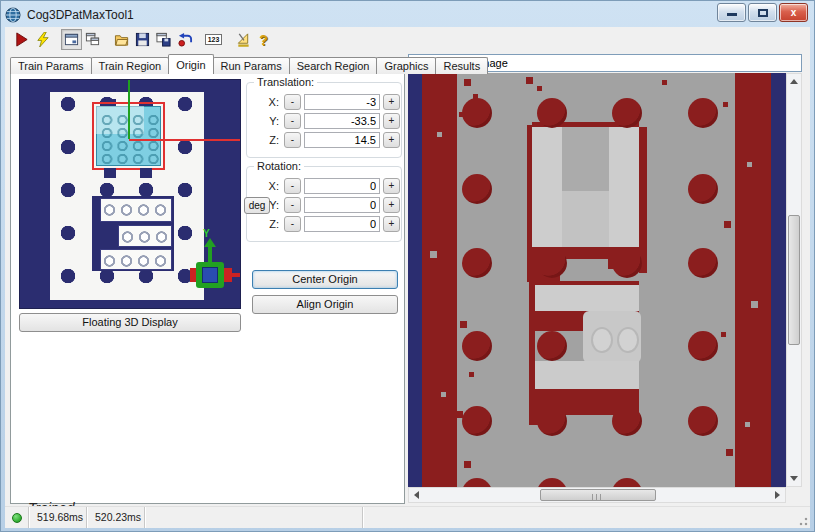  I want to click on save-window-icon, so click(164, 40).